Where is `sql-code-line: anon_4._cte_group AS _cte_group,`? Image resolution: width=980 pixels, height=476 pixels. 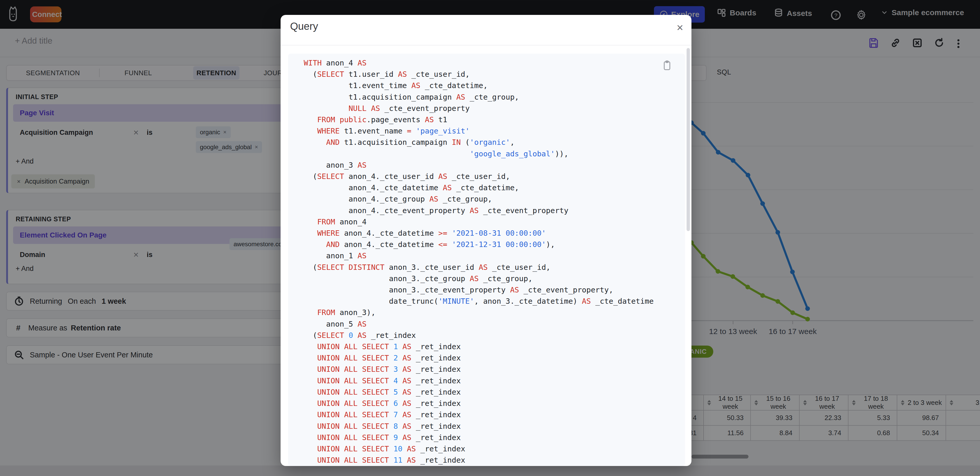 sql-code-line: anon_4._cte_group AS _cte_group, is located at coordinates (479, 199).